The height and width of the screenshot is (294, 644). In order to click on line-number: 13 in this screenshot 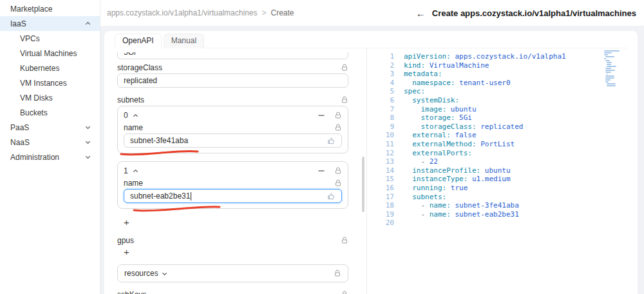, I will do `click(388, 162)`.